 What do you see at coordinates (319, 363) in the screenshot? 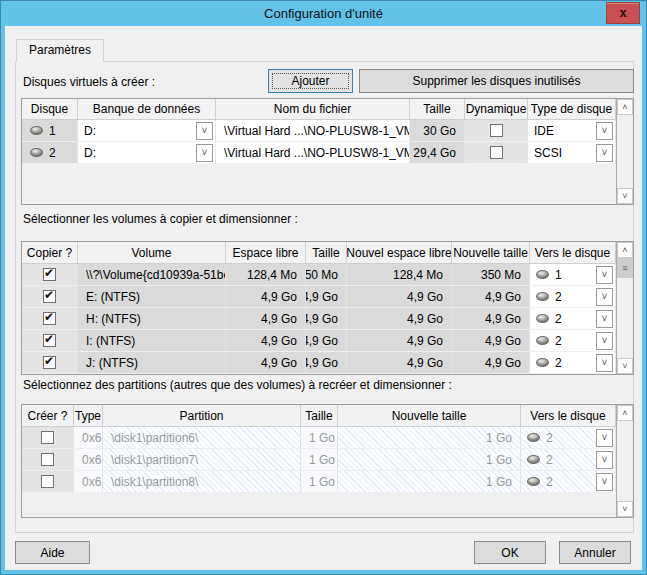
I see `table-row: J: (NTFS) 4,9 Go 4,9 Go 4,9 Go 4,9 Go 2 …` at bounding box center [319, 363].